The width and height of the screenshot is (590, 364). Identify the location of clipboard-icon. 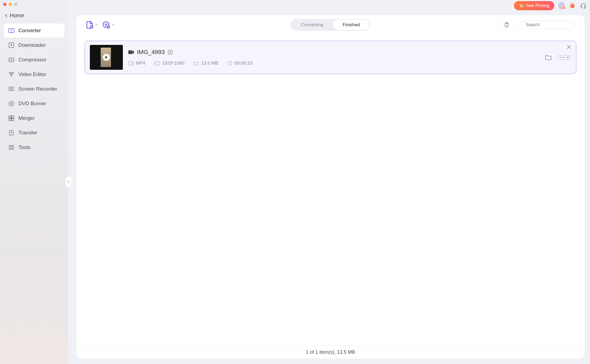
(507, 25).